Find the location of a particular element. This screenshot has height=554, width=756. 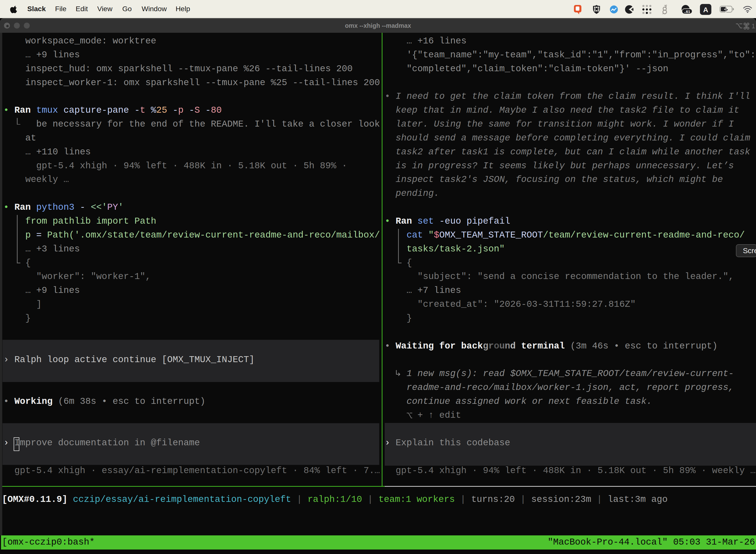

svg-text: 1 is located at coordinates (753, 26).